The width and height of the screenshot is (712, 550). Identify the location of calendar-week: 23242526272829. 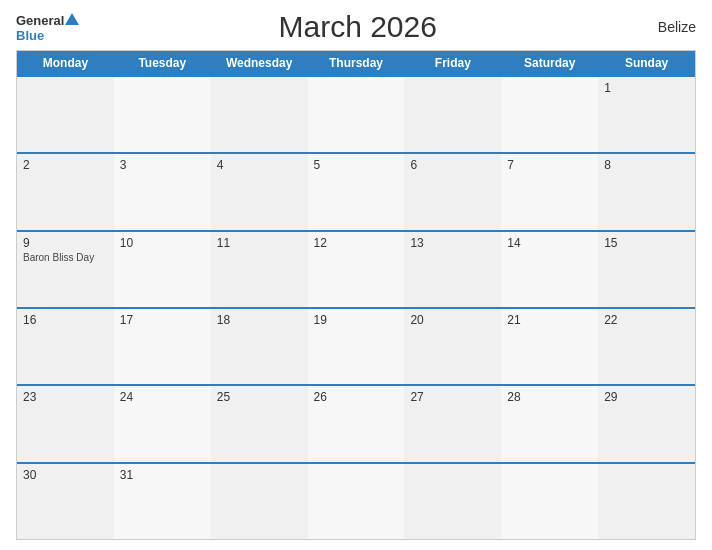
(356, 422).